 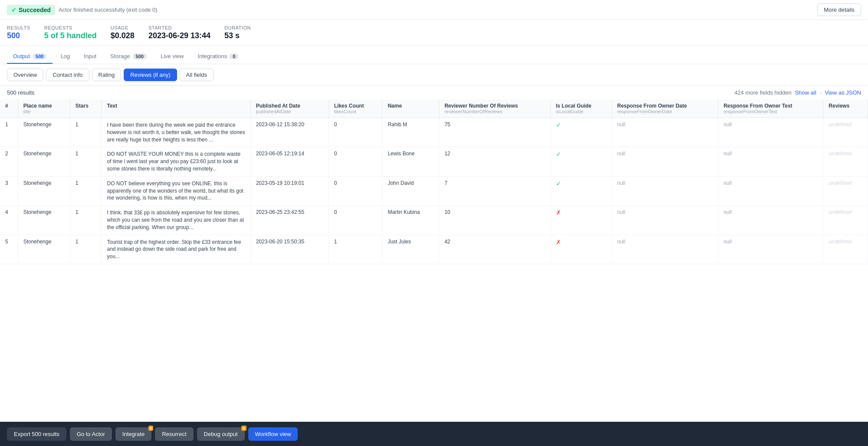 What do you see at coordinates (495, 161) in the screenshot?
I see `cell-reviewerNum: 12` at bounding box center [495, 161].